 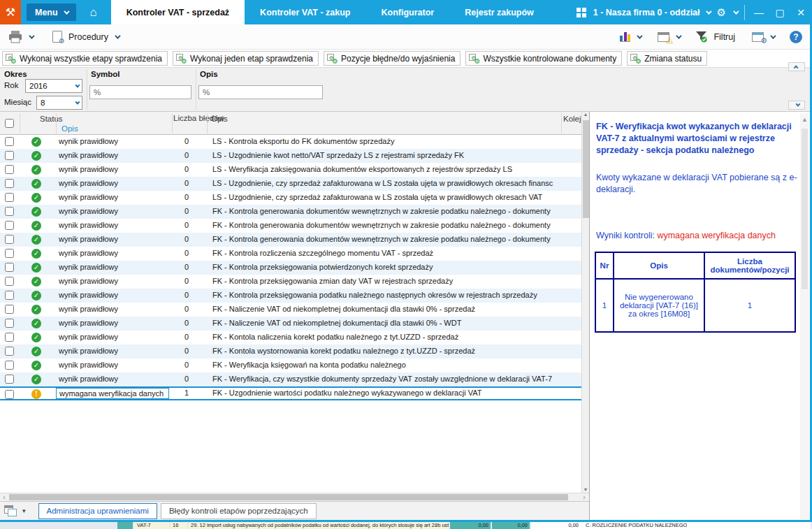 I want to click on horizontal-scrollbar: ‹›, so click(x=295, y=497).